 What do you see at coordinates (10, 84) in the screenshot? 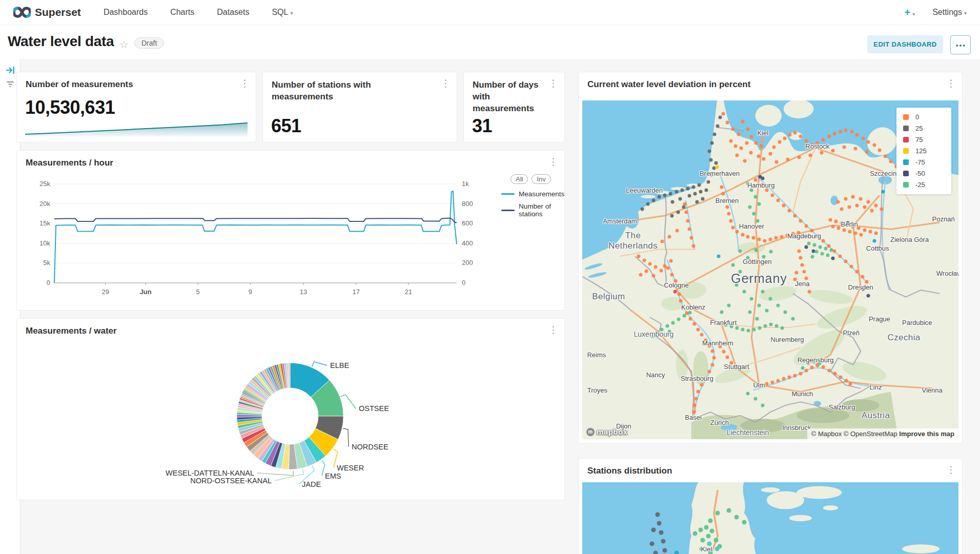
I see `filter-icon` at bounding box center [10, 84].